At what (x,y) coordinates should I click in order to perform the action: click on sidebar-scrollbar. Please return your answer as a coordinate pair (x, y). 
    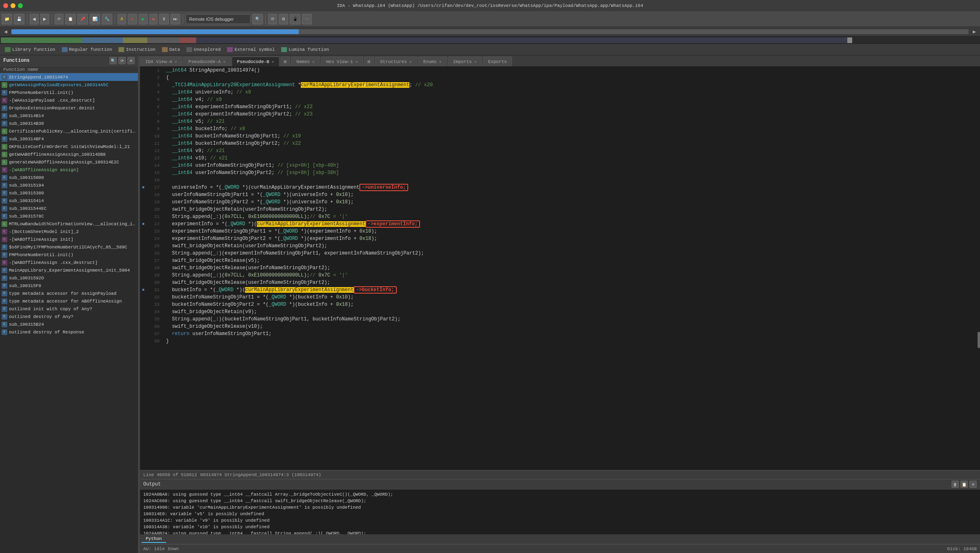
    Looking at the image, I should click on (979, 340).